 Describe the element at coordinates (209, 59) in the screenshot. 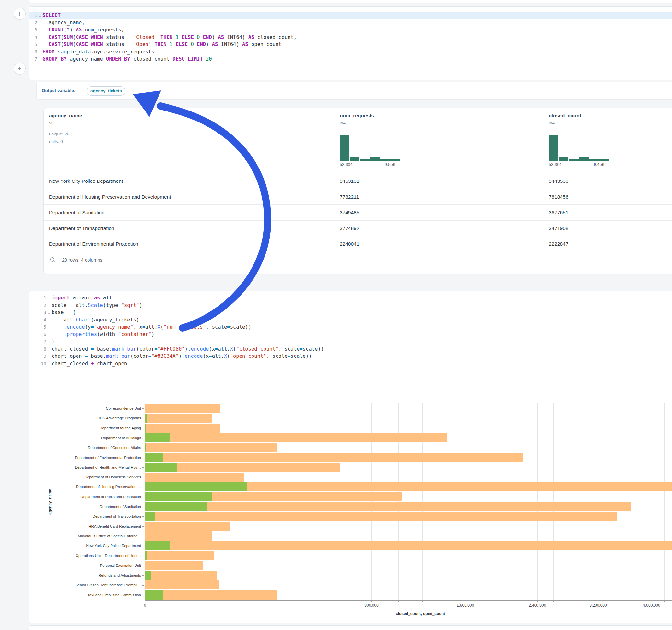

I see `code-token: 20` at that location.